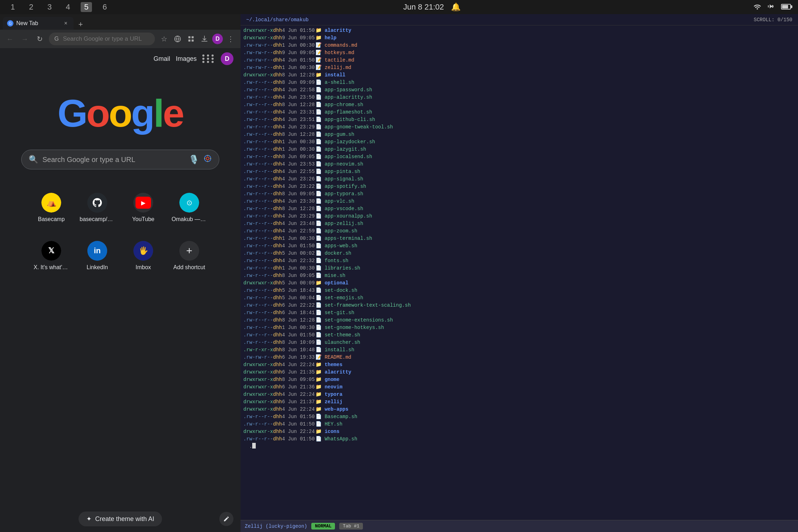 Image resolution: width=798 pixels, height=532 pixels. I want to click on file-row: .rw-r--r-- dhh 4 Jun 22:58 📄 app-1passwo…, so click(519, 90).